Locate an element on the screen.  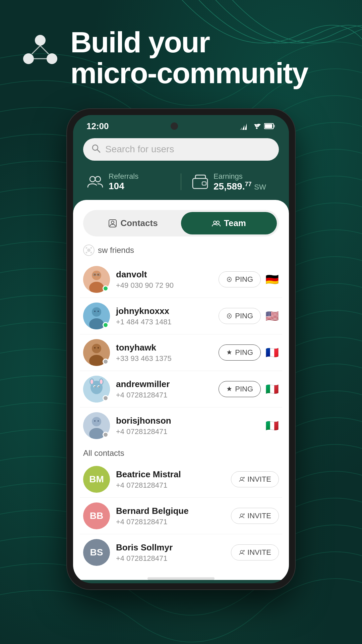
contact-phone-boris-sollmyr: +4 0728128471 is located at coordinates (170, 558).